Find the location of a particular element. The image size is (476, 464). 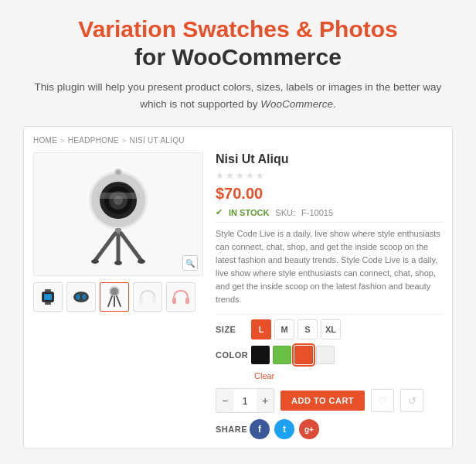

header-title-line1: Variation Swatches & Photos is located at coordinates (238, 29).